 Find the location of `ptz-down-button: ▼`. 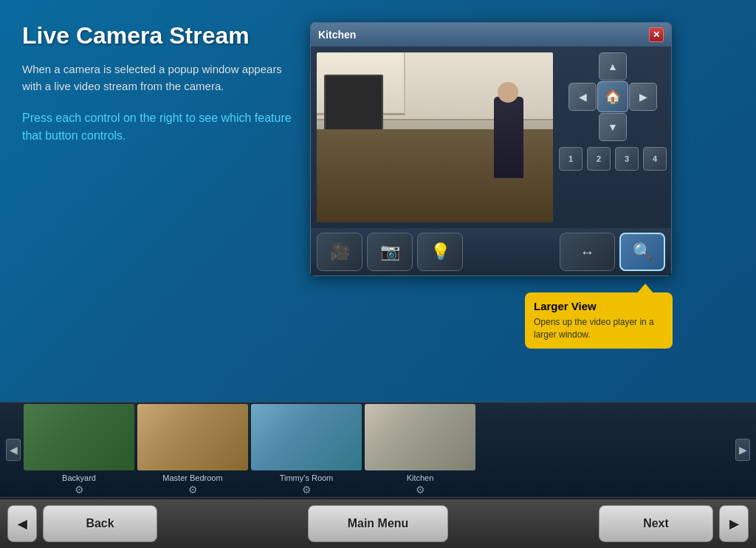

ptz-down-button: ▼ is located at coordinates (613, 127).